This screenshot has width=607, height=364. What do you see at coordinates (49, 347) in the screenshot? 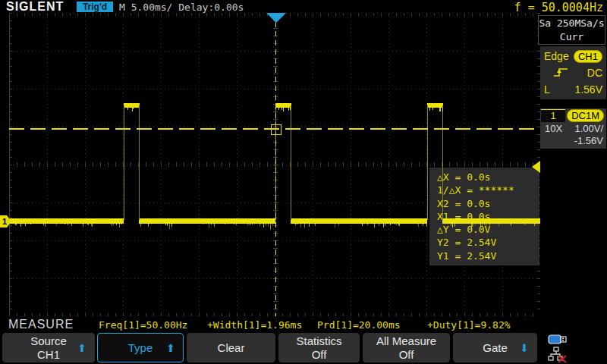
I see `menu-button-source: SourceCH1⬆` at bounding box center [49, 347].